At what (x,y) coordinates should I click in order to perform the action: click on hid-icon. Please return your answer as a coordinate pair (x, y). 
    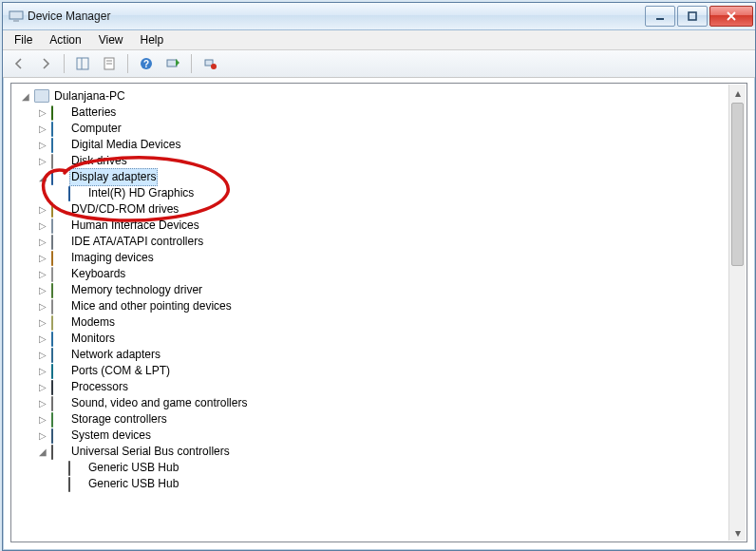
    Looking at the image, I should click on (59, 226).